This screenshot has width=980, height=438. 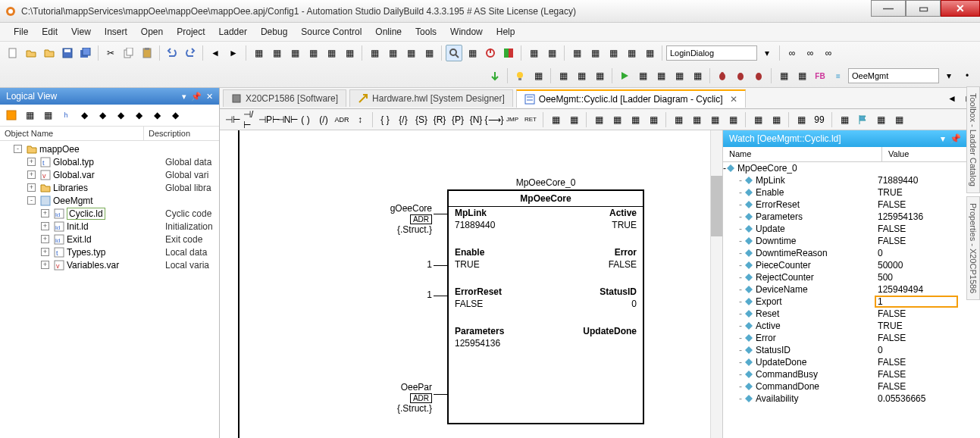 What do you see at coordinates (803, 155) in the screenshot?
I see `watch-col-name: Name` at bounding box center [803, 155].